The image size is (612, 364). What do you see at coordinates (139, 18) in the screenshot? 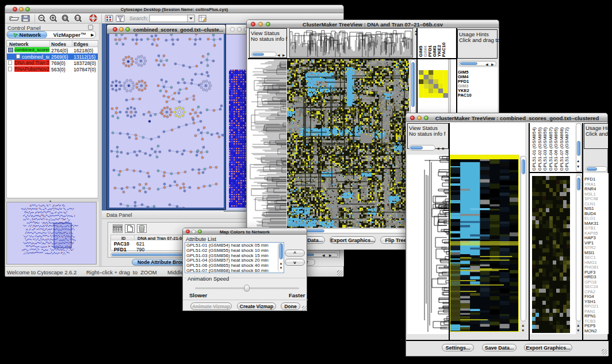
I see `svg-text: Search:` at bounding box center [139, 18].